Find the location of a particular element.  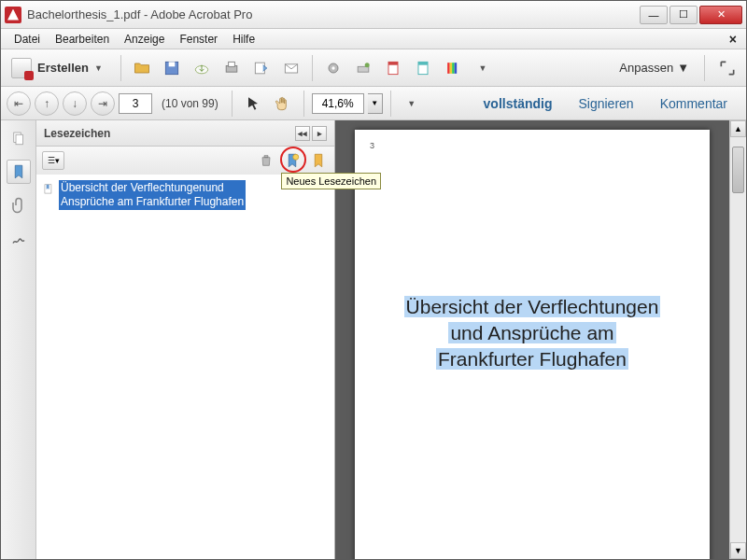

bookmark-text: Übersicht der Verflechtungenund Ansprüch… is located at coordinates (152, 195).